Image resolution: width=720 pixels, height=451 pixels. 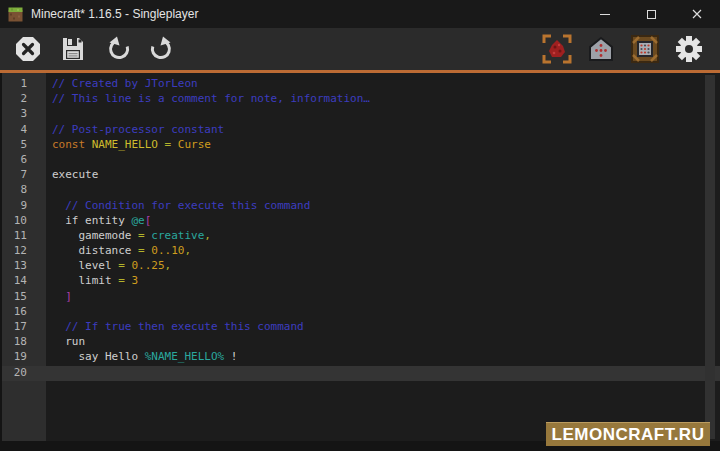 What do you see at coordinates (383, 298) in the screenshot?
I see `code-line-15: ]` at bounding box center [383, 298].